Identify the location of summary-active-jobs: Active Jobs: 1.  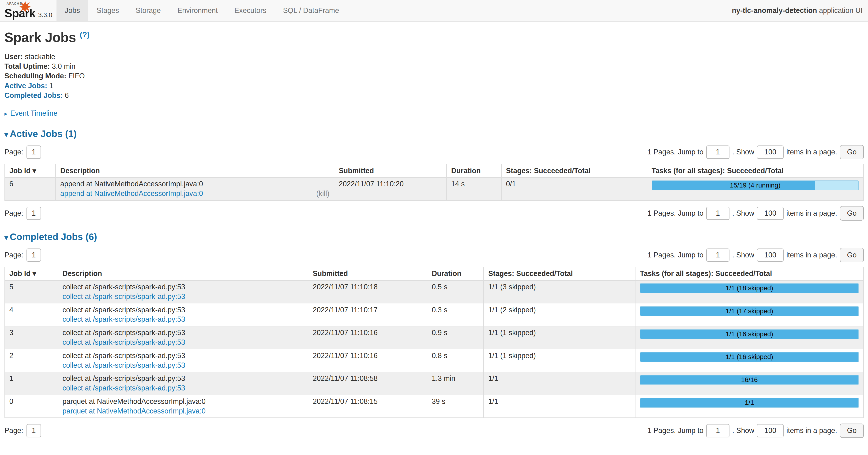
(434, 86).